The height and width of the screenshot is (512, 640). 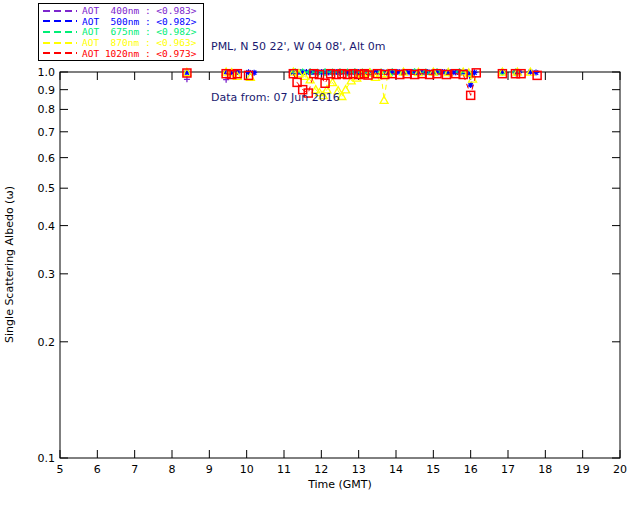 What do you see at coordinates (47, 188) in the screenshot?
I see `y-tick-label: 0.5` at bounding box center [47, 188].